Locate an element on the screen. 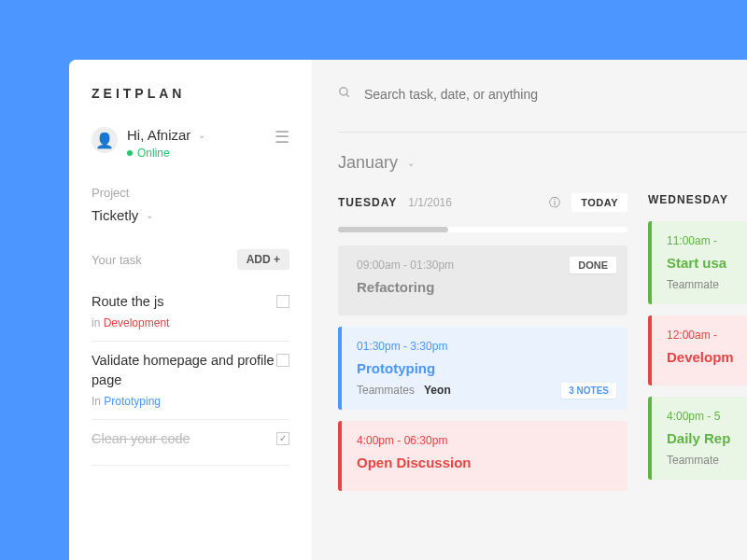  info-icon: ⓘ is located at coordinates (555, 203).